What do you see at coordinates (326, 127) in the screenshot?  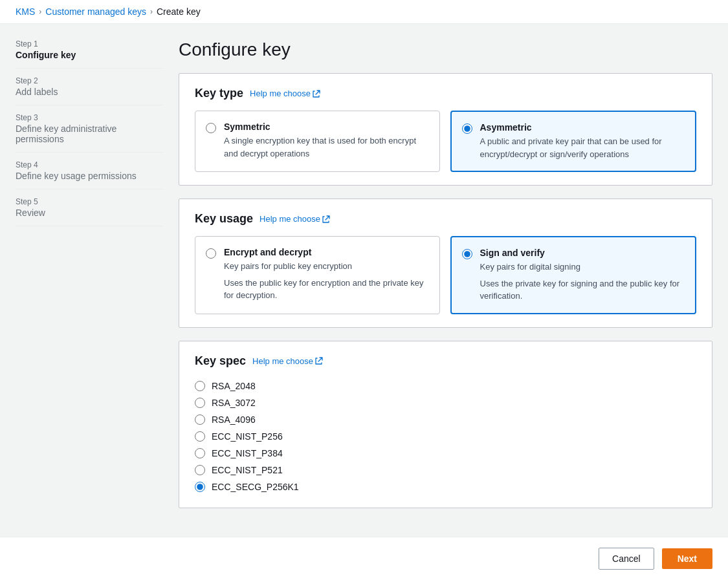 I see `symmetric-title: Symmetric` at bounding box center [326, 127].